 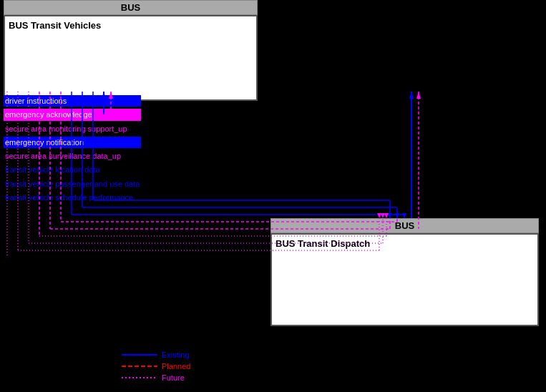 I want to click on vehicles-title: BUS Transit Vehicles, so click(x=130, y=26).